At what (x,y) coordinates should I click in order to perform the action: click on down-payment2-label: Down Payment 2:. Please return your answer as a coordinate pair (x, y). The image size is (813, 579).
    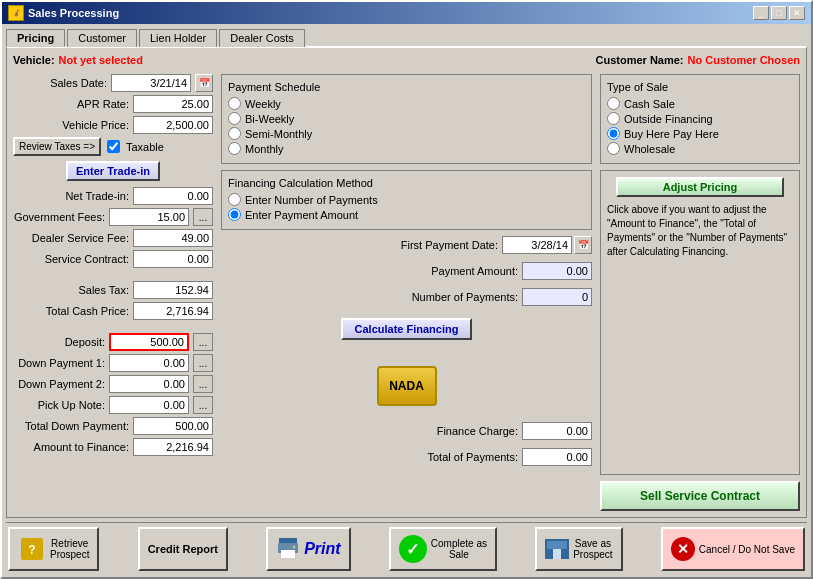
    Looking at the image, I should click on (59, 384).